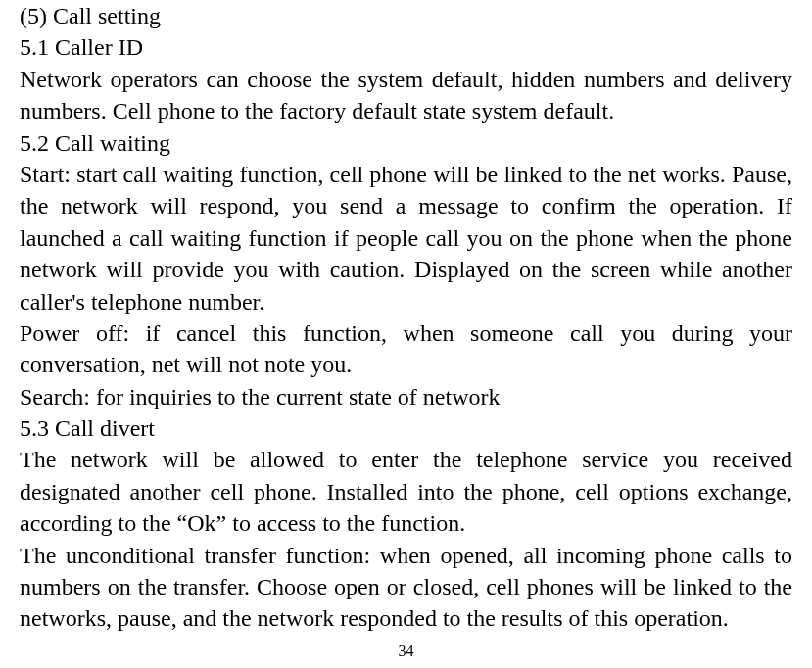 This screenshot has height=668, width=812. Describe the element at coordinates (406, 492) in the screenshot. I see `subsection-body-3a: The network will be allowed to enter the…` at that location.